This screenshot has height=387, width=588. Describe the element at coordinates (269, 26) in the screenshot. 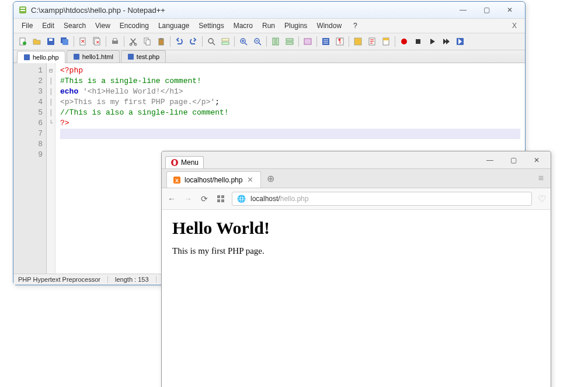

I see `menu-run: Run` at that location.